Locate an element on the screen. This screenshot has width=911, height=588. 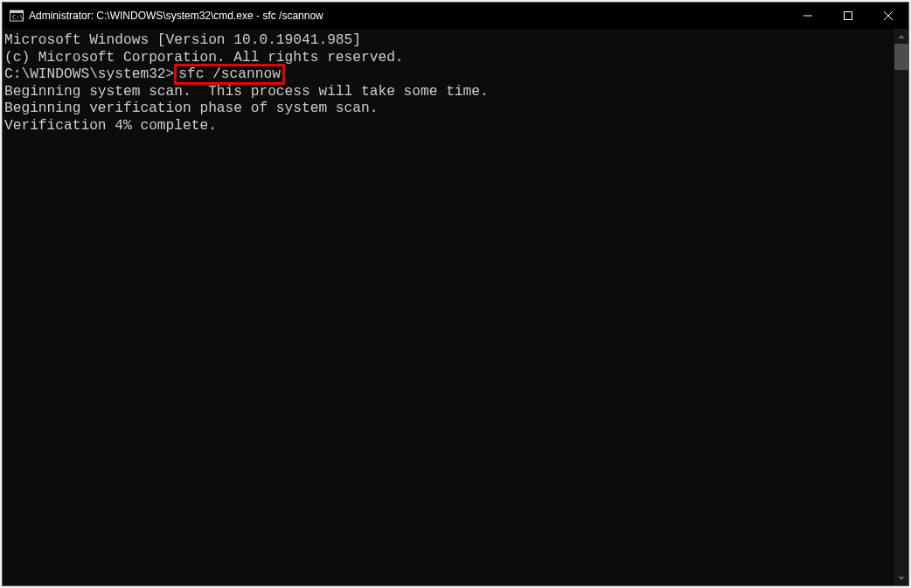
maximize-button is located at coordinates (848, 16).